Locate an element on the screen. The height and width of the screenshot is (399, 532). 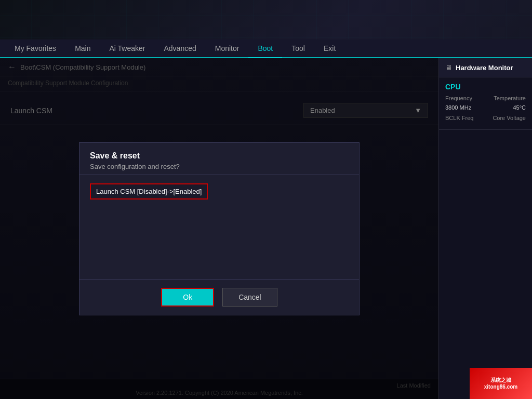
cancel-button: Cancel is located at coordinates (250, 297).